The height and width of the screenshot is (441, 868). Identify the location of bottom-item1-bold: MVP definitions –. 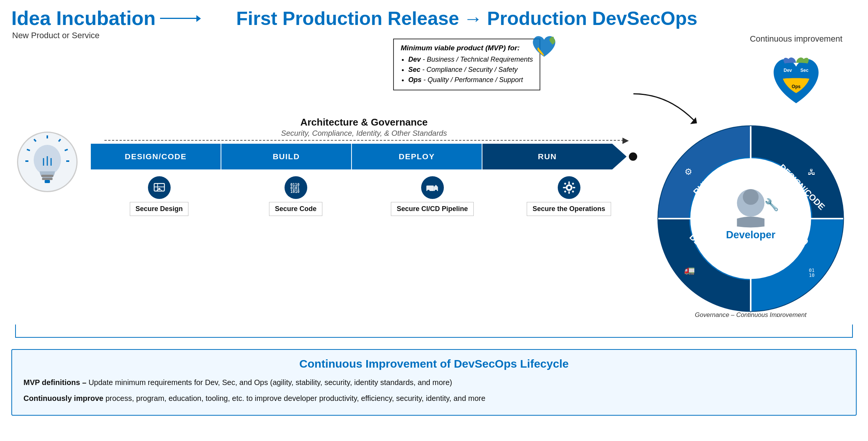
(55, 382).